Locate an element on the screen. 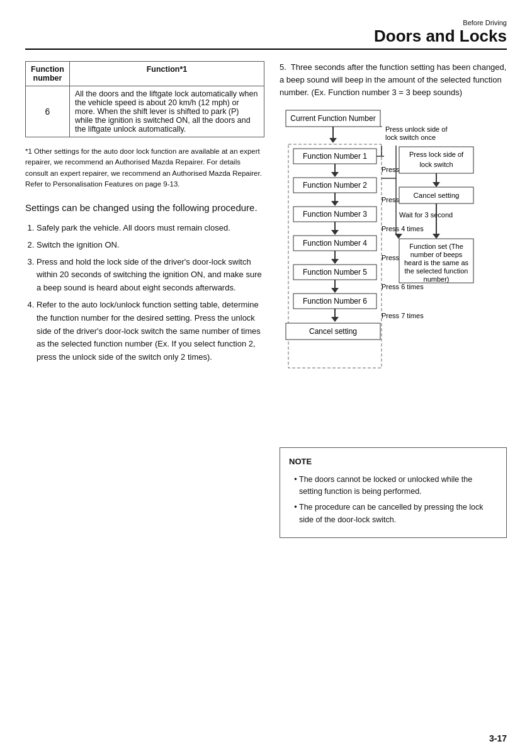 The image size is (532, 756). col-function: Function*1 is located at coordinates (167, 74).